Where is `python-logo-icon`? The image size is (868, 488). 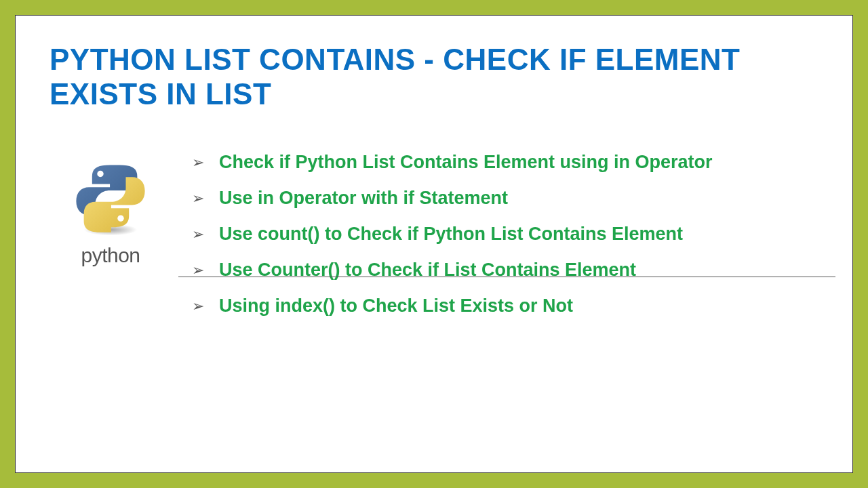
python-logo-icon is located at coordinates (111, 199).